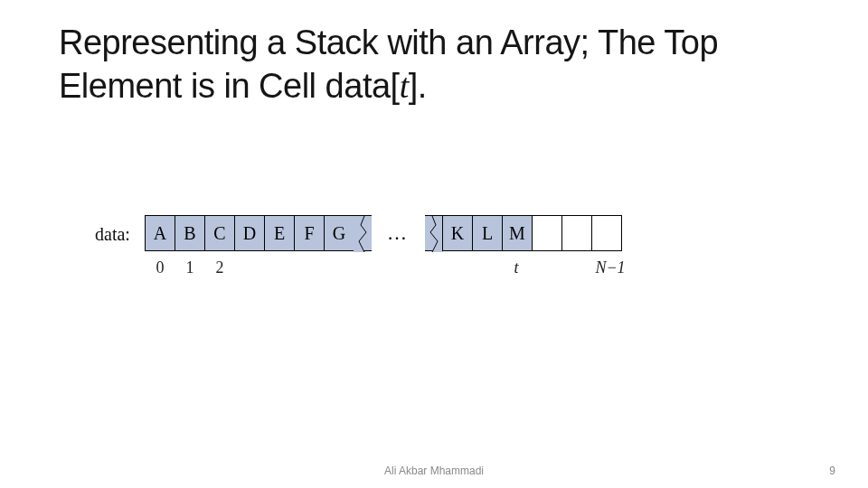 The image size is (868, 488). What do you see at coordinates (610, 269) in the screenshot?
I see `index-label-last: N−1` at bounding box center [610, 269].